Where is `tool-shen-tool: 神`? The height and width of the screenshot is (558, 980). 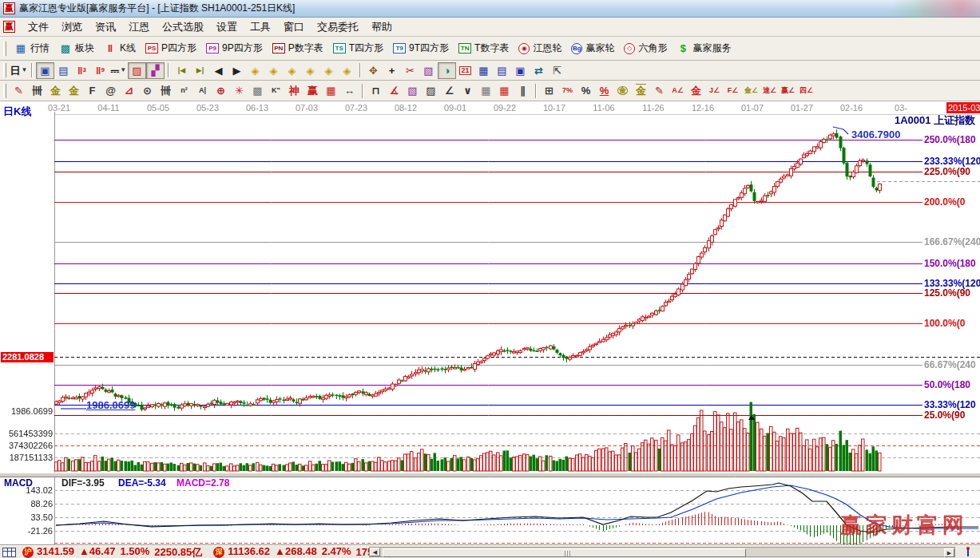 tool-shen-tool: 神 is located at coordinates (294, 91).